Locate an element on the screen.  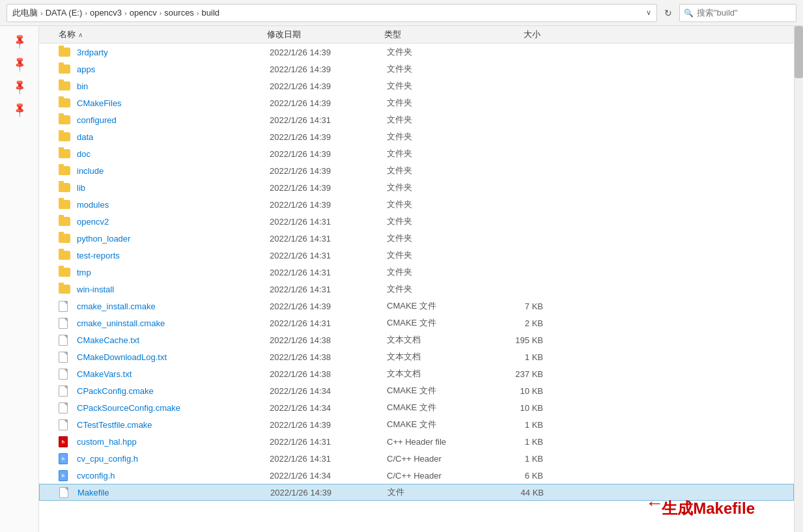
table-row: cmake_uninstall.cmake2022/1/26 14:31CMAK… is located at coordinates (417, 323).